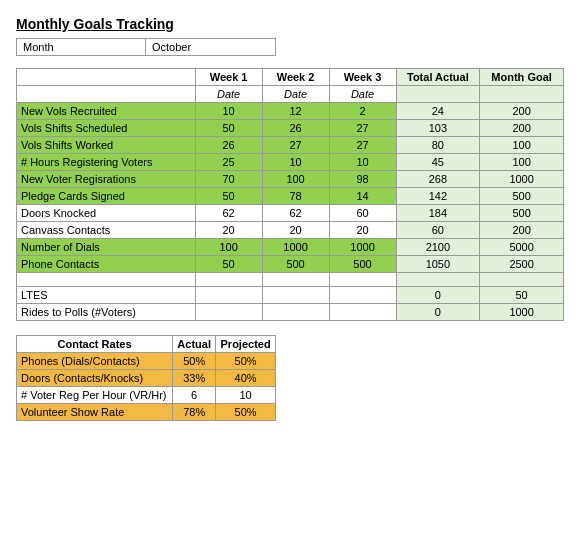 This screenshot has height=550, width=580. Describe the element at coordinates (146, 412) in the screenshot. I see `rates-row: Volunteer Show Rate78%50%` at that location.